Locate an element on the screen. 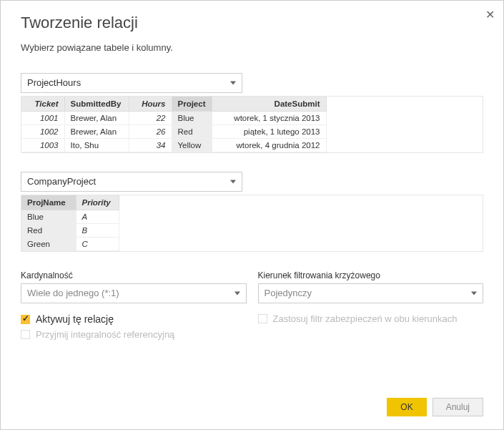 Image resolution: width=504 pixels, height=430 pixels. crossfilter-selector: Pojedynczy is located at coordinates (371, 293).